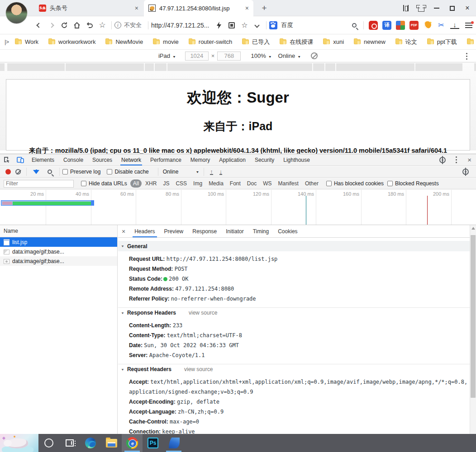 This screenshot has height=452, width=476. Describe the element at coordinates (124, 231) in the screenshot. I see `detail-close-icon: ×` at that location.